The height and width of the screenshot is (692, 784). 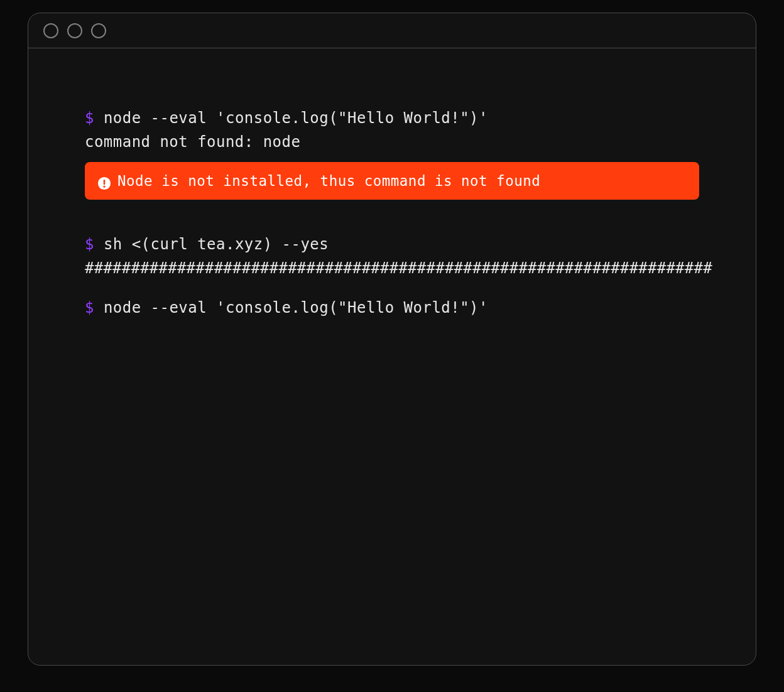 I want to click on progress-line: ########################################…, so click(x=392, y=268).